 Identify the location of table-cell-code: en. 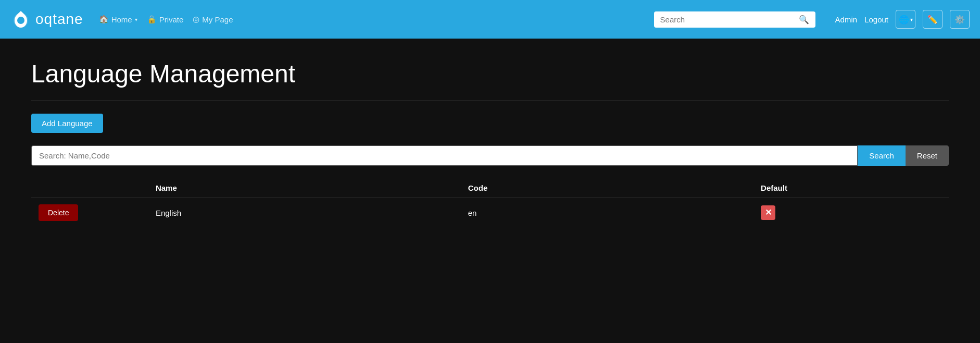
(607, 213).